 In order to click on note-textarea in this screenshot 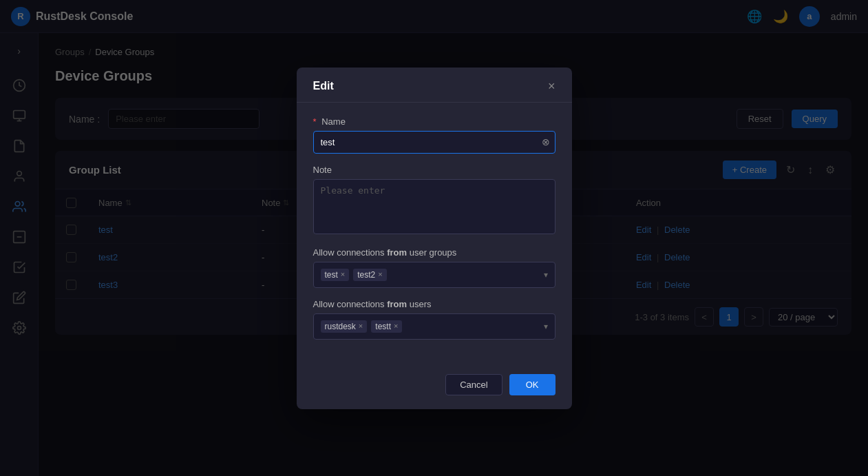, I will do `click(434, 207)`.